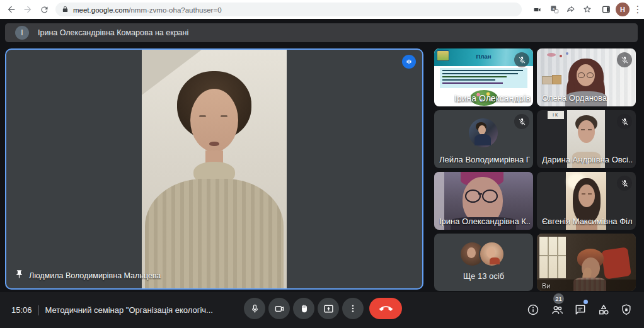 The image size is (644, 328). Describe the element at coordinates (555, 9) in the screenshot. I see `translate-icon: a` at that location.